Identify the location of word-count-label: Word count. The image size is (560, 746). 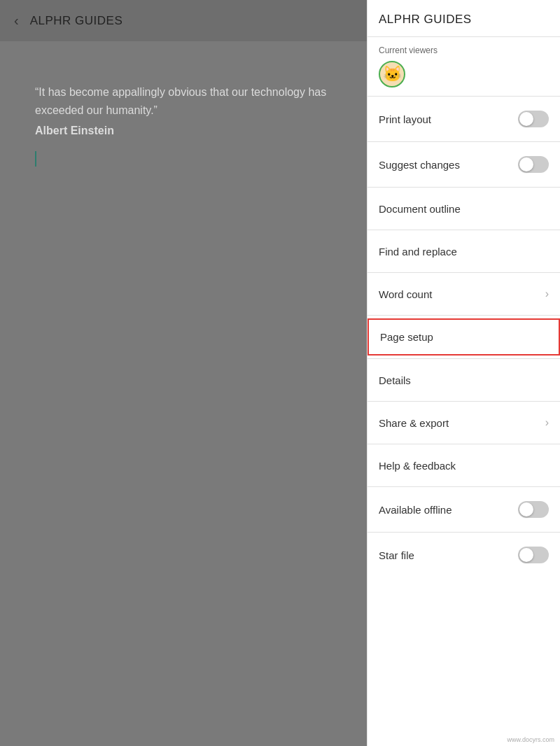
(405, 294).